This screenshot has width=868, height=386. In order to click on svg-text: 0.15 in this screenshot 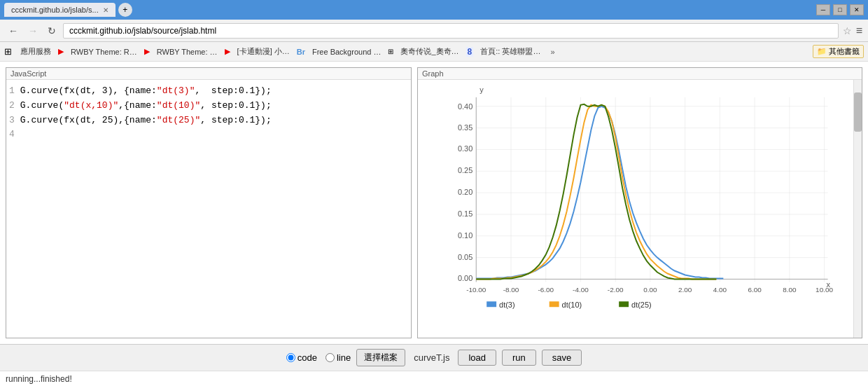, I will do `click(465, 214)`.